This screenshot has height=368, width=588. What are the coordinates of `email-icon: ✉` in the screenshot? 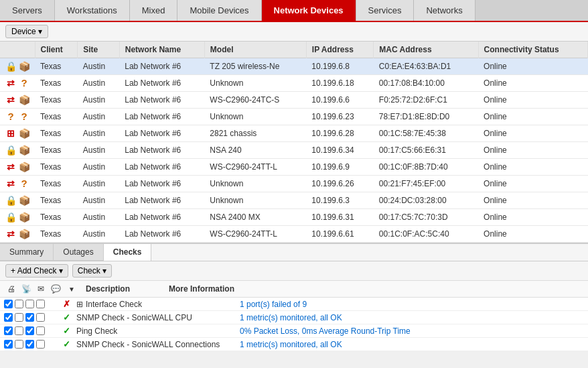 It's located at (41, 289).